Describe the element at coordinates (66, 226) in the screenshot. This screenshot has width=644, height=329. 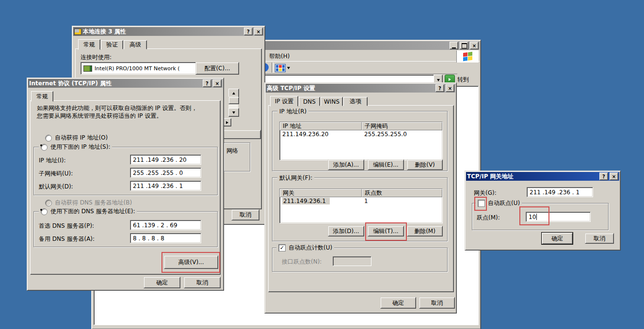
I see `preferred-dns-label: 首选 DNS 服务器(P):` at that location.